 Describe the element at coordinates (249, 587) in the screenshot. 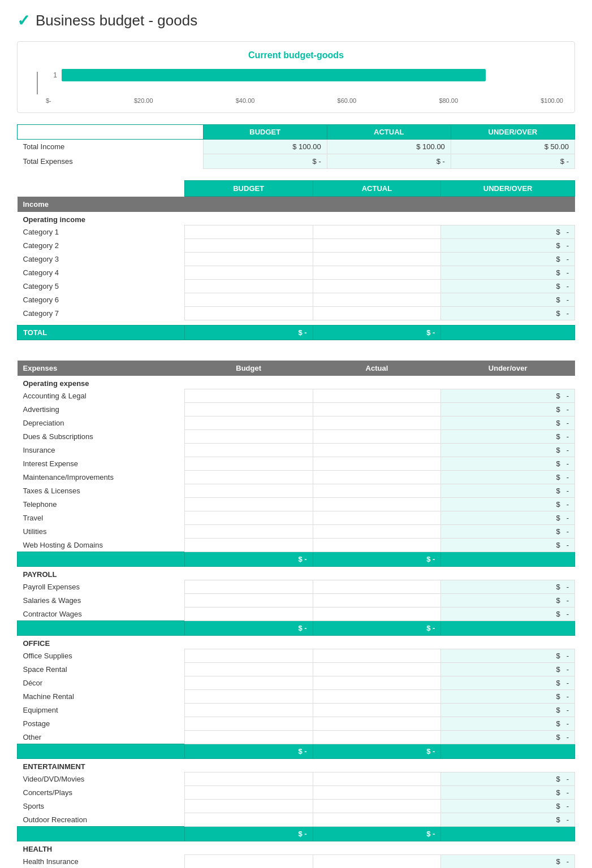

I see `payroll-expenses-budget` at that location.